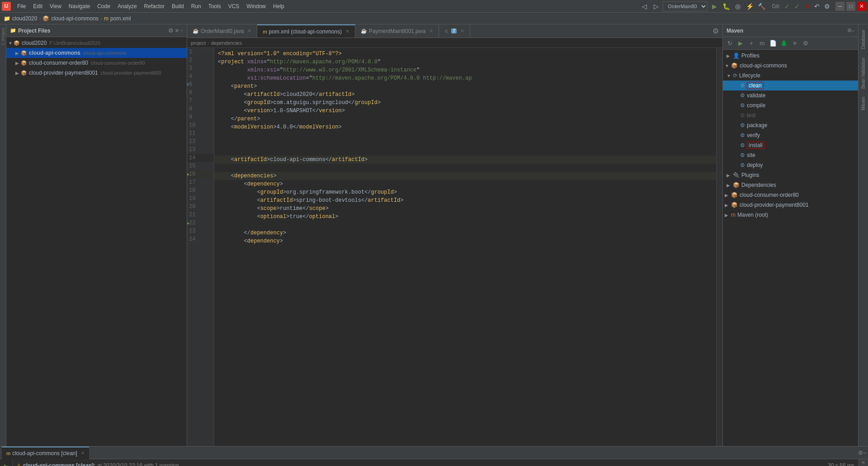  What do you see at coordinates (776, 6) in the screenshot?
I see `git-label: Git:` at bounding box center [776, 6].